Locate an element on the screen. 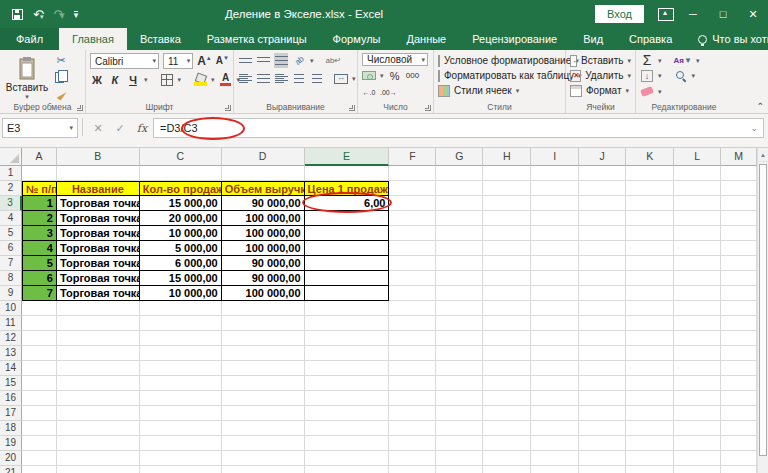 The width and height of the screenshot is (768, 473). cell-D1 is located at coordinates (264, 174).